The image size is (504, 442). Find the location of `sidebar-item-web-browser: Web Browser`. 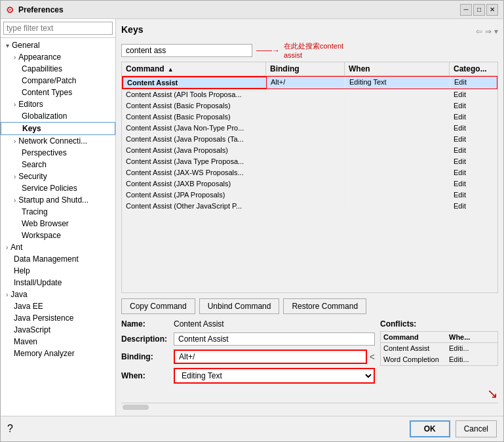

sidebar-item-web-browser: Web Browser is located at coordinates (58, 224).